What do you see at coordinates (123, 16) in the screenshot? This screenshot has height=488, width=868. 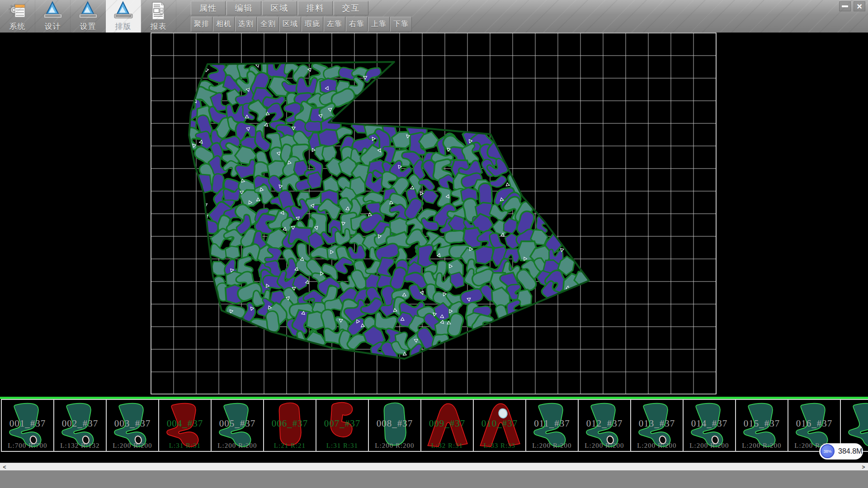 I see `mode-button-nesting: 排版` at bounding box center [123, 16].